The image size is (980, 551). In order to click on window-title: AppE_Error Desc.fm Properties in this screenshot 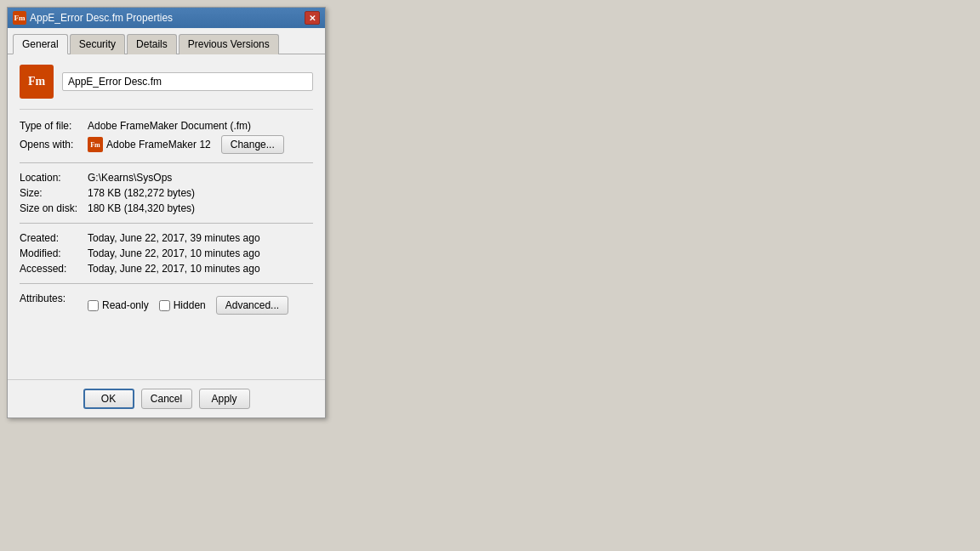, I will do `click(101, 18)`.